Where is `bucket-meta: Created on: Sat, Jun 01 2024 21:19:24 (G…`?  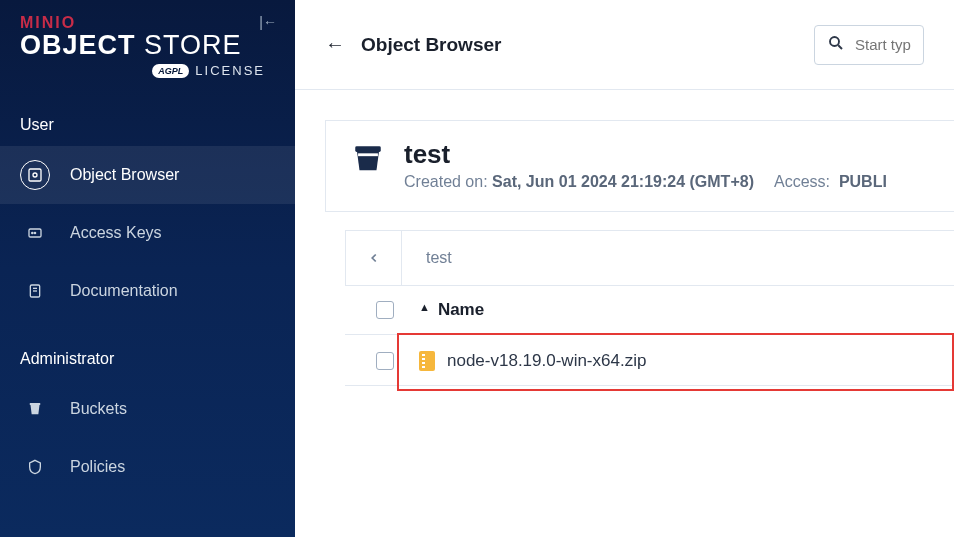 bucket-meta: Created on: Sat, Jun 01 2024 21:19:24 (G… is located at coordinates (646, 182).